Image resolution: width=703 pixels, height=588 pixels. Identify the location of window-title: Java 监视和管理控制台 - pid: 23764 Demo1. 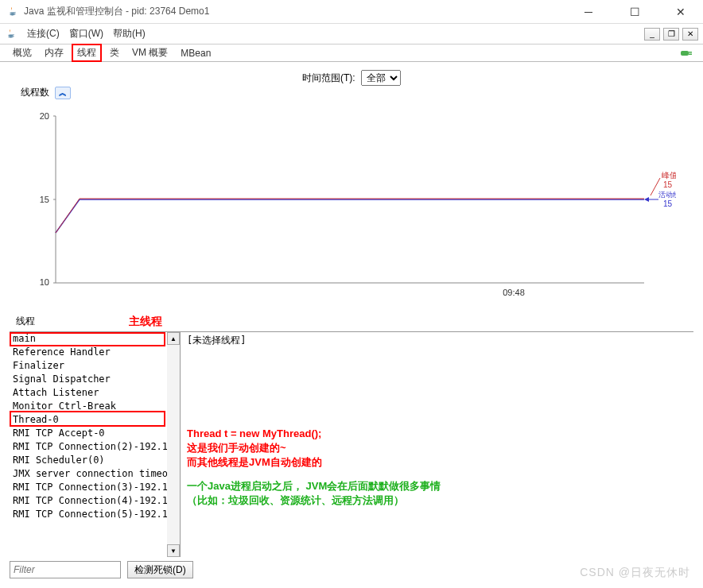
(298, 11).